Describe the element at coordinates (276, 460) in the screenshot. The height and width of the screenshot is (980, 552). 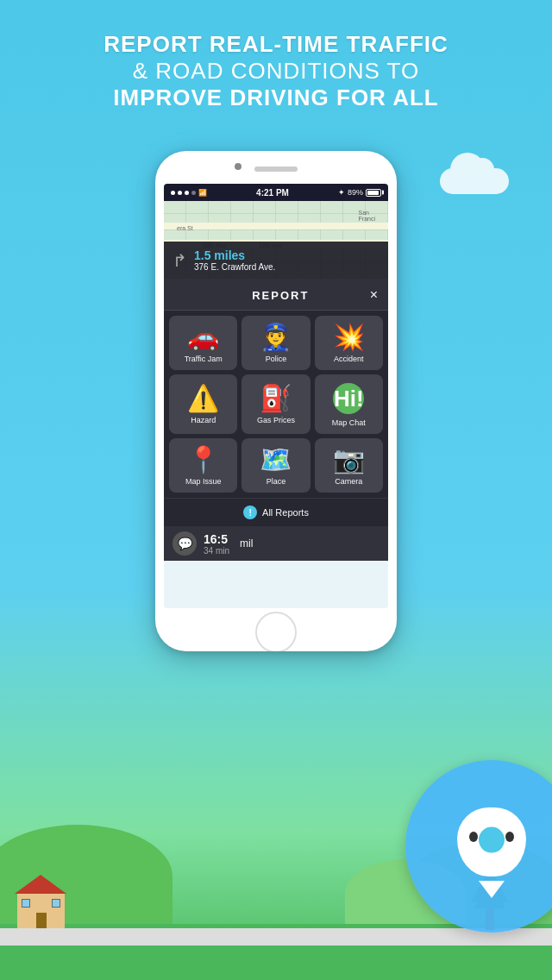
I see `place-icon: 🗺️` at that location.